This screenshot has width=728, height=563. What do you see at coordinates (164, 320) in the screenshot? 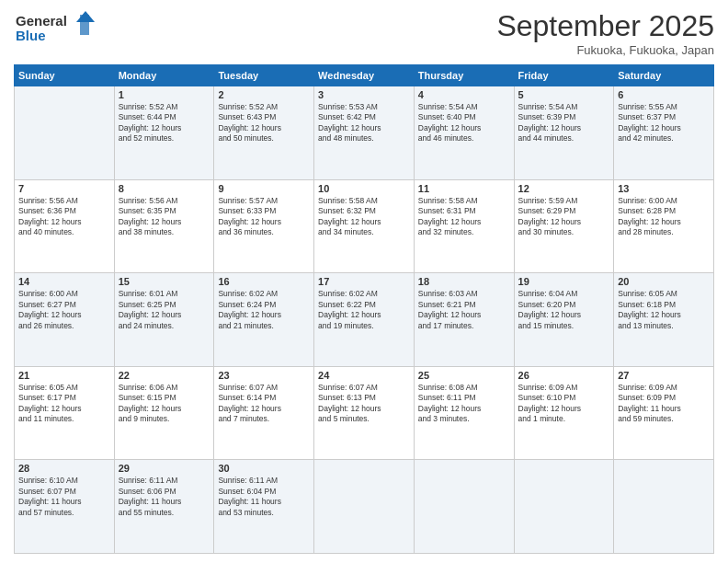
I see `calendar-cell: 15Sunrise: 6:01 AM Sunset: 6:25 PM Dayli…` at bounding box center [164, 320].